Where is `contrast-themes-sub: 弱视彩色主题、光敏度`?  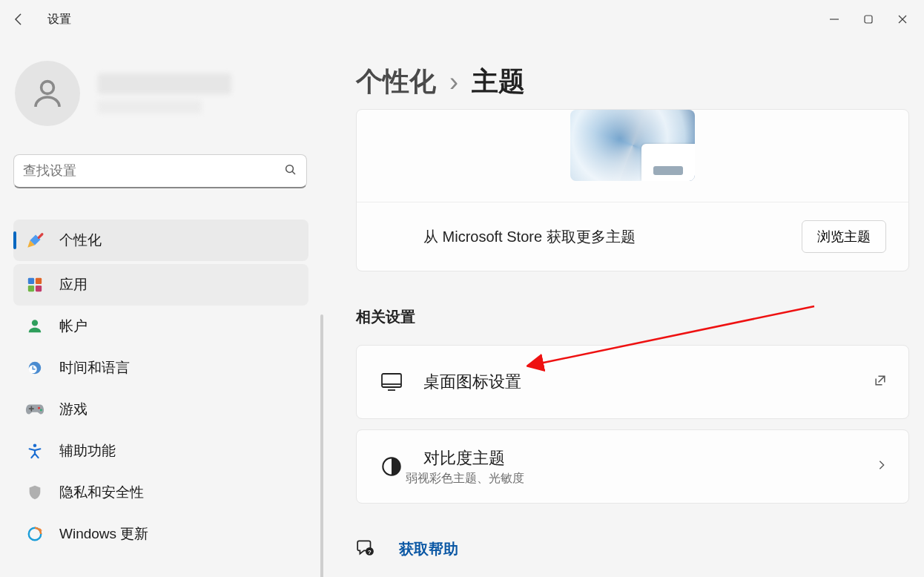
contrast-themes-sub: 弱视彩色主题、光敏度 is located at coordinates (465, 479).